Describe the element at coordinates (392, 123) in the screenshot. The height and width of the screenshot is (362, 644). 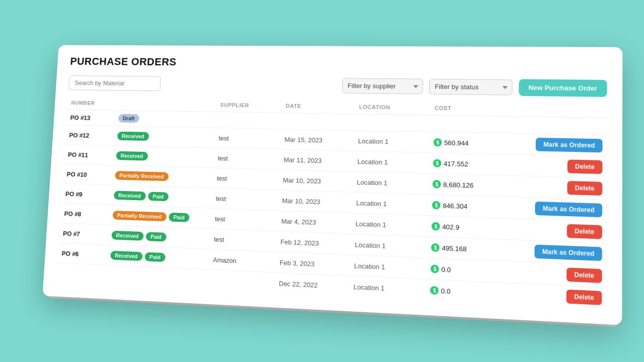
I see `location-cell` at that location.